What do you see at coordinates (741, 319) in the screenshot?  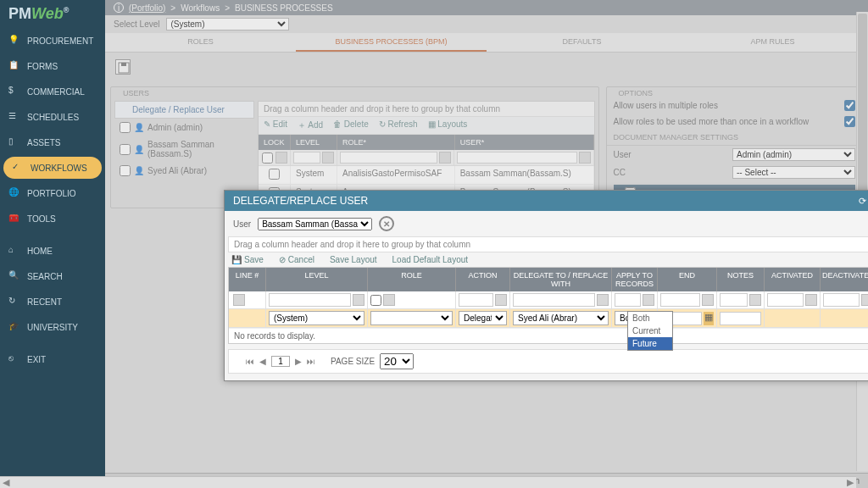 I see `edit-notes` at bounding box center [741, 319].